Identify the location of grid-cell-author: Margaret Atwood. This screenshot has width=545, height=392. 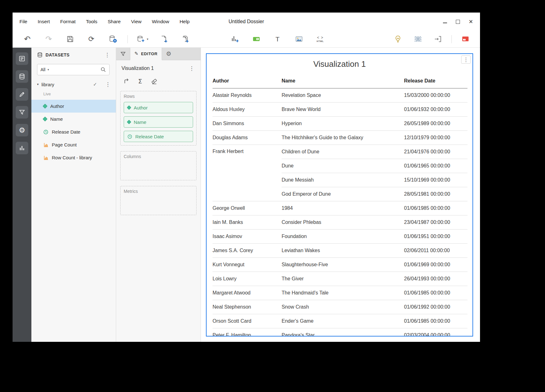
(247, 293).